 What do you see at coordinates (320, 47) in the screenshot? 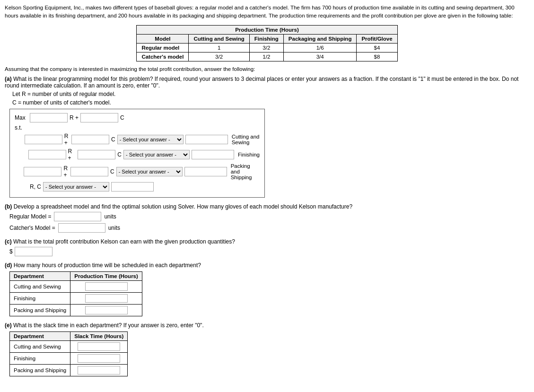
I see `row-regular-packaging: 1/6` at bounding box center [320, 47].